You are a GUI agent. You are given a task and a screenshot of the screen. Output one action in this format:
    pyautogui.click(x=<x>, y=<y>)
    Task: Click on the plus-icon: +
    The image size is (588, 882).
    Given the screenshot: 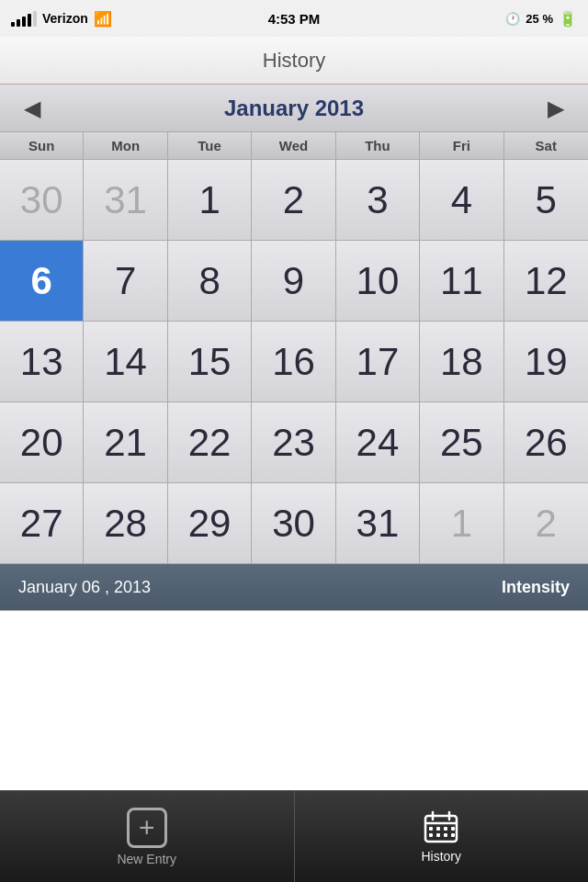 What is the action you would take?
    pyautogui.click(x=147, y=828)
    